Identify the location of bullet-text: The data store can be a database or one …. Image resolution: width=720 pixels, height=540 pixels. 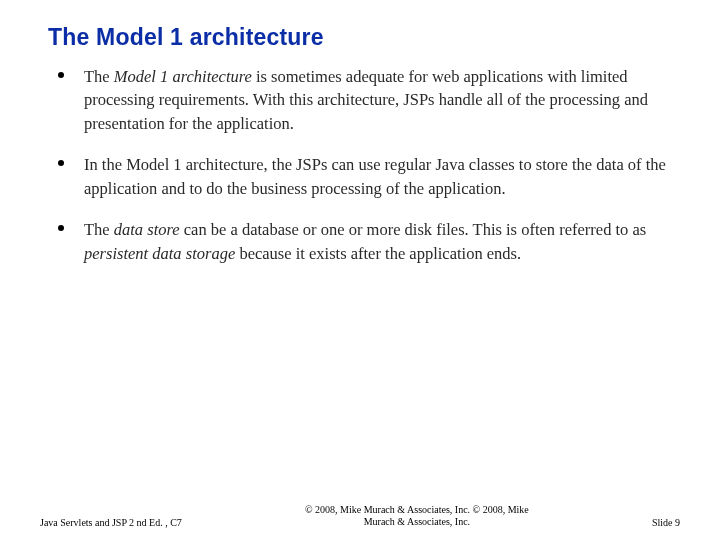
(365, 241).